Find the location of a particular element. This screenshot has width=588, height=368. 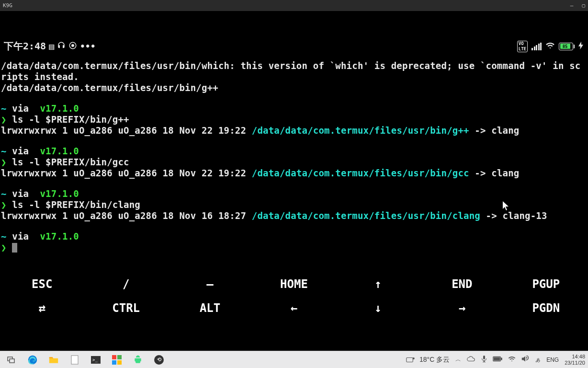

headset-icon is located at coordinates (61, 46).